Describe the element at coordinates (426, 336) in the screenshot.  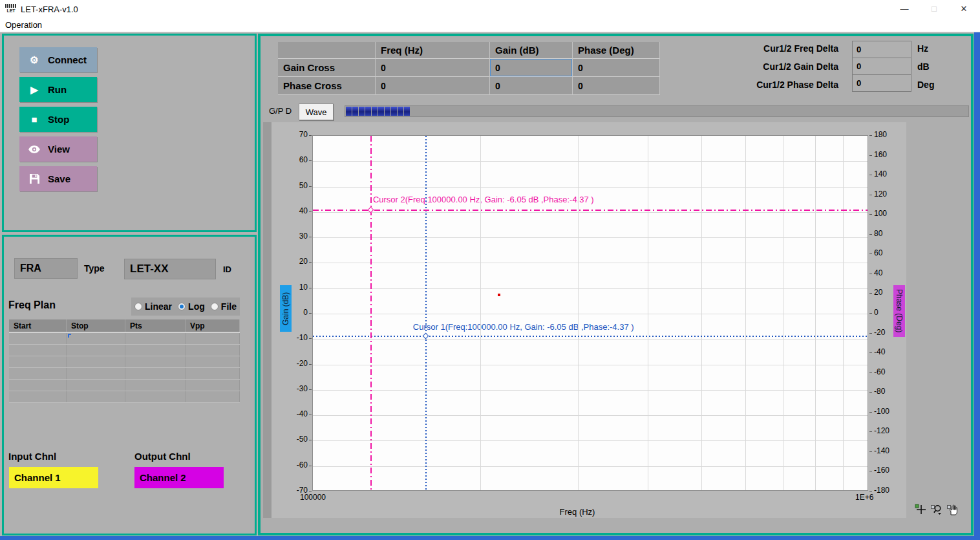
I see `cursor-1-marker` at that location.